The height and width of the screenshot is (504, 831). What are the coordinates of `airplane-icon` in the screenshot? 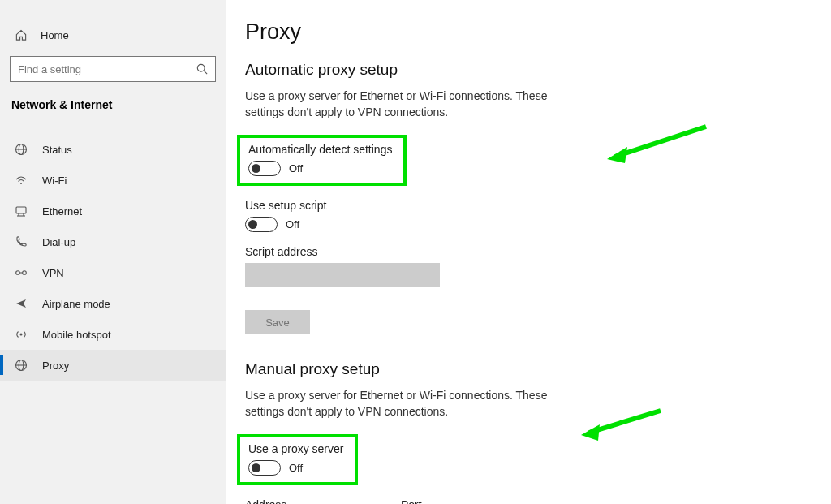 It's located at (21, 304).